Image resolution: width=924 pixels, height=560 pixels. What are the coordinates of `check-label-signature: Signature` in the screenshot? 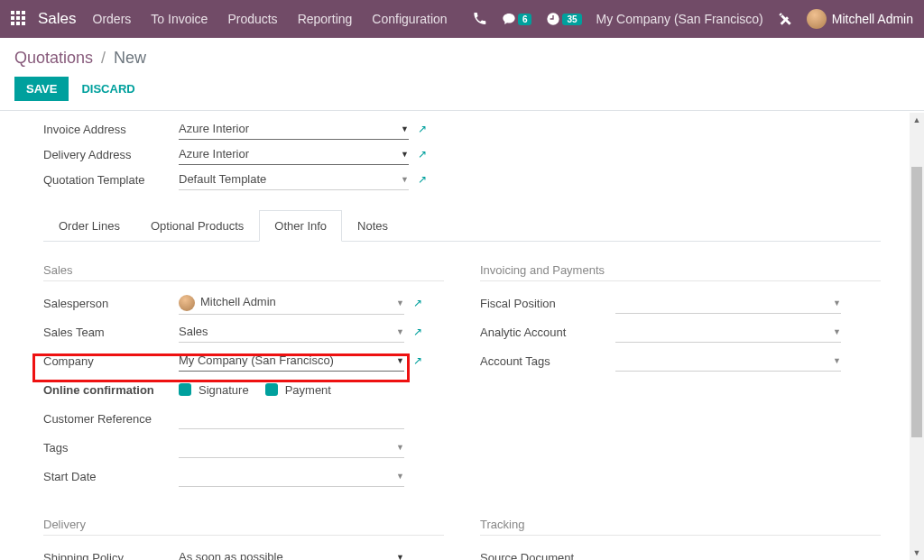 It's located at (224, 390).